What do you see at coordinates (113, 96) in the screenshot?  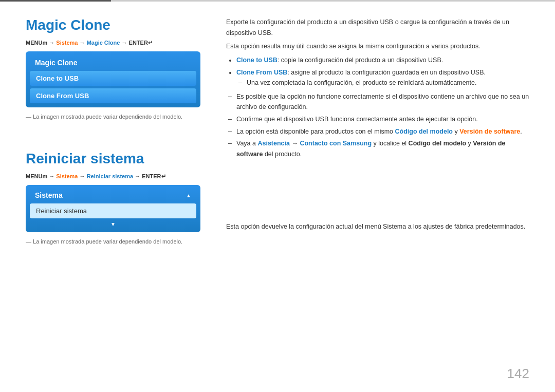 I see `clone-from-usb-item: Clone From USB` at bounding box center [113, 96].